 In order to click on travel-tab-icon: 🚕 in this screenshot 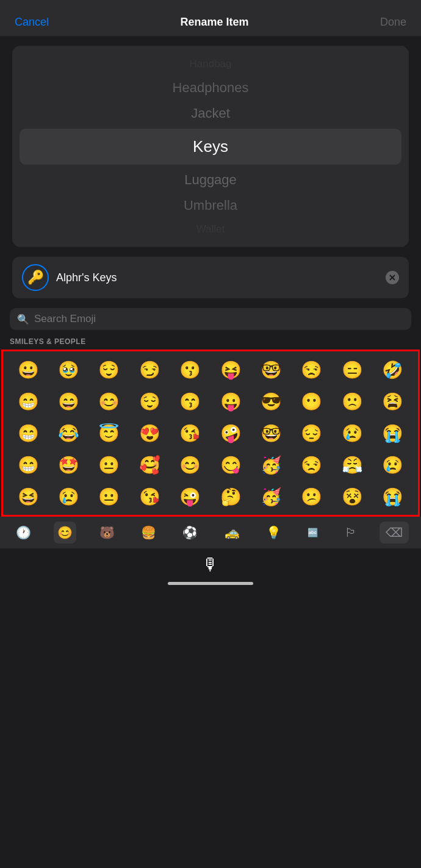, I will do `click(232, 533)`.